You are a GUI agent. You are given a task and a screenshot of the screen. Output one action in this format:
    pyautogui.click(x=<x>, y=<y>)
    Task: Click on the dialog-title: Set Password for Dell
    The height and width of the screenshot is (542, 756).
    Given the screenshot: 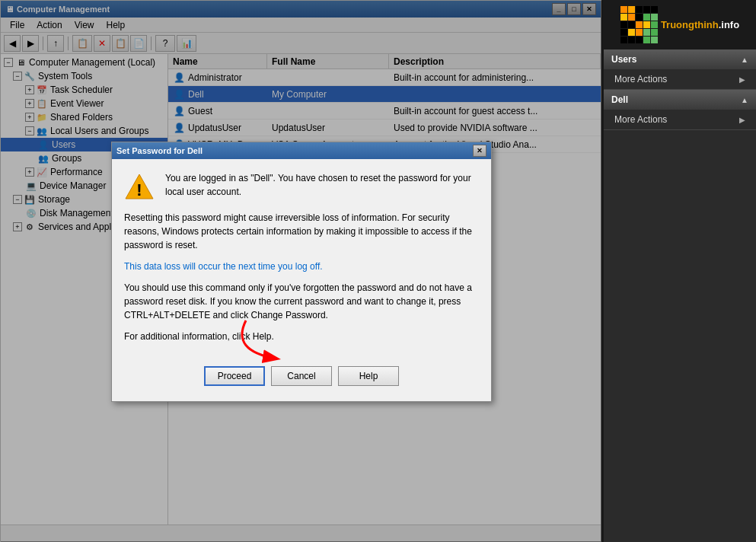 What is the action you would take?
    pyautogui.click(x=160, y=151)
    